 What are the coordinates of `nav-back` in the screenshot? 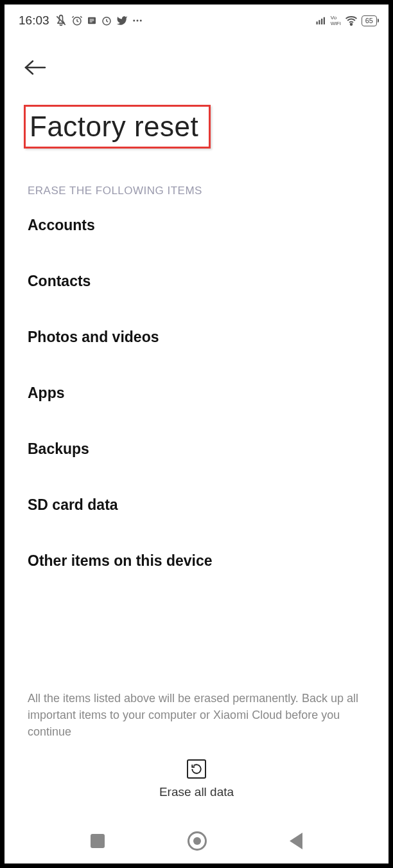 It's located at (296, 841).